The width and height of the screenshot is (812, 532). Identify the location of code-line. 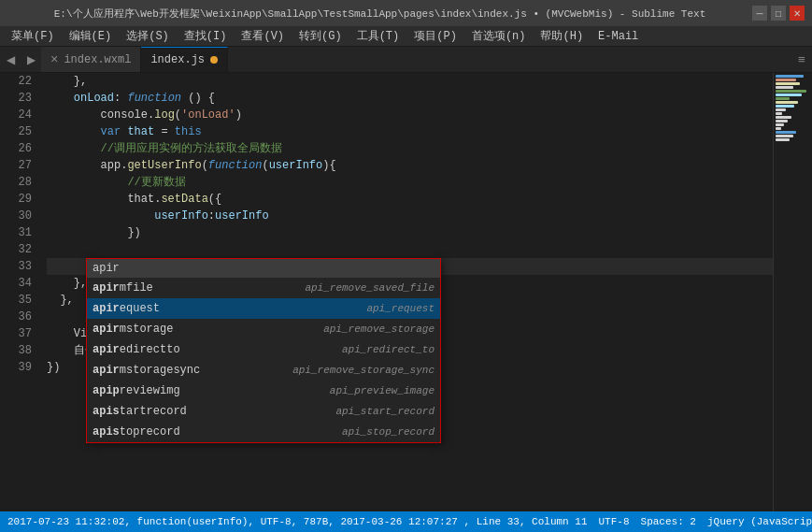
(424, 250).